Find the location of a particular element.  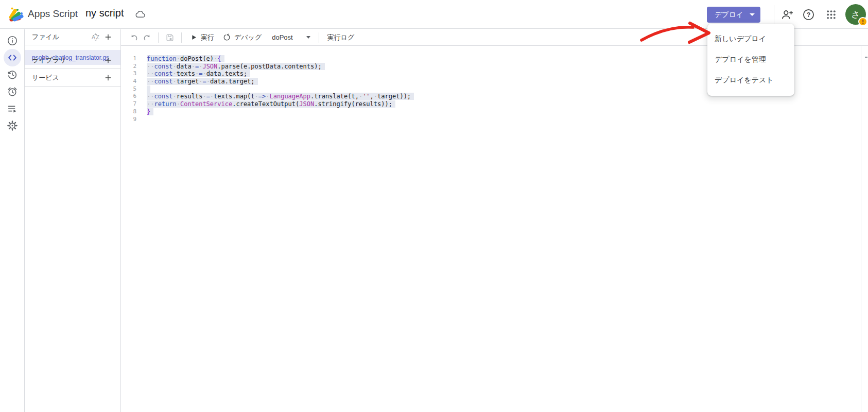

apps-script-logo is located at coordinates (16, 14).